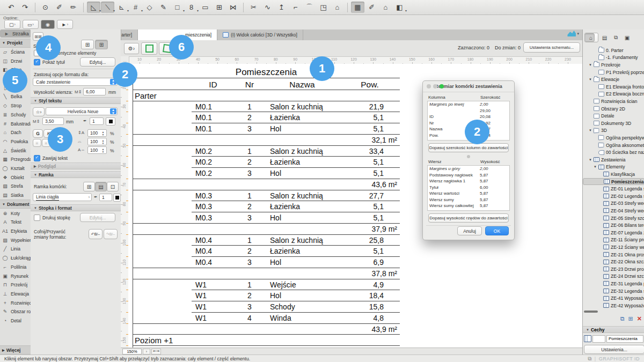 This screenshot has height=362, width=644. Describe the element at coordinates (613, 138) in the screenshot. I see `navigator-item-og-lna-perspektywa: Ogólna perspektywa` at that location.